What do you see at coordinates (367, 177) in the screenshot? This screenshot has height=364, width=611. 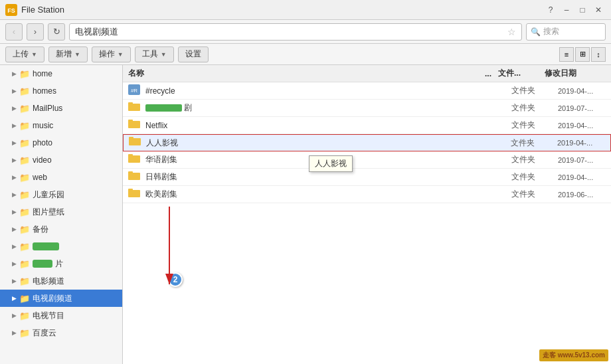 I see `file-row-rihan: 日韩剧集 文件夹 2019-04-...` at bounding box center [367, 177].